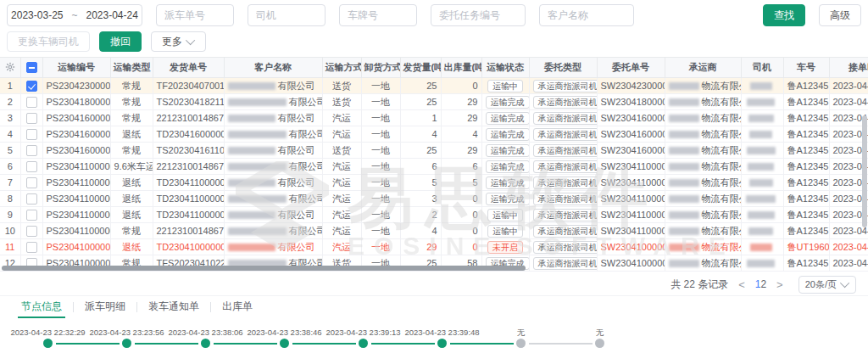 The width and height of the screenshot is (868, 353). Describe the element at coordinates (120, 42) in the screenshot. I see `recall-button: 撤回` at that location.